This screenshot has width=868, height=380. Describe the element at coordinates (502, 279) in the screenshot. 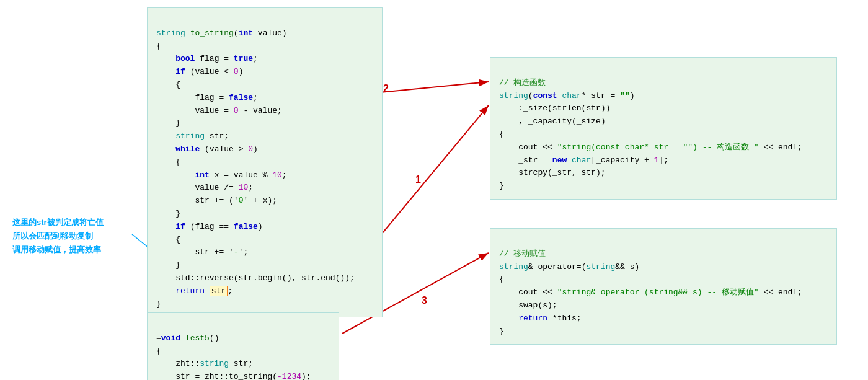

I see `line-move-brace: {` at that location.